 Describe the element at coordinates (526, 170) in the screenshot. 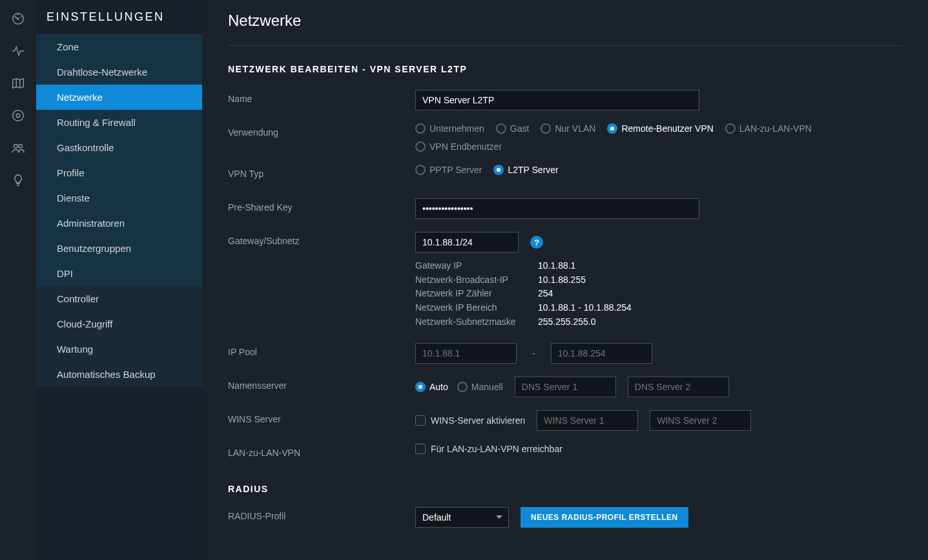

I see `vpn-type-radio-1: L2TP Server` at that location.